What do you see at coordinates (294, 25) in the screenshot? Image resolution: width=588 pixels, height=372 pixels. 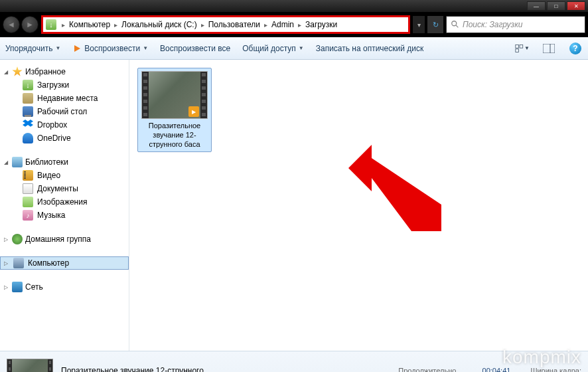 I see `address-row: ◄ ► ▸ Компьютер ▸ Локальный диск (C:) ▸ …` at bounding box center [294, 25].